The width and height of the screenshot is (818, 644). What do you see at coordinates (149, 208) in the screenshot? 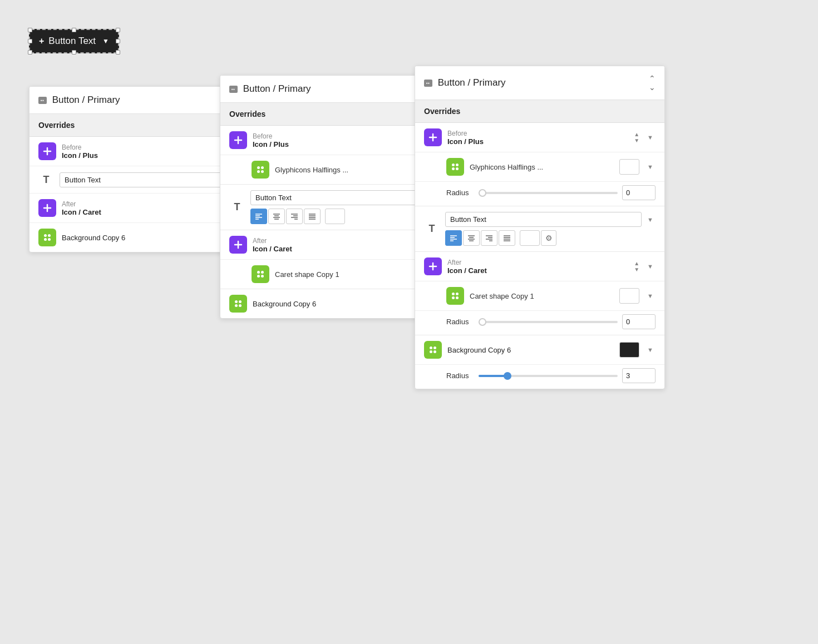
I see `after-icon-label-1: After Icon / Caret` at bounding box center [149, 208].